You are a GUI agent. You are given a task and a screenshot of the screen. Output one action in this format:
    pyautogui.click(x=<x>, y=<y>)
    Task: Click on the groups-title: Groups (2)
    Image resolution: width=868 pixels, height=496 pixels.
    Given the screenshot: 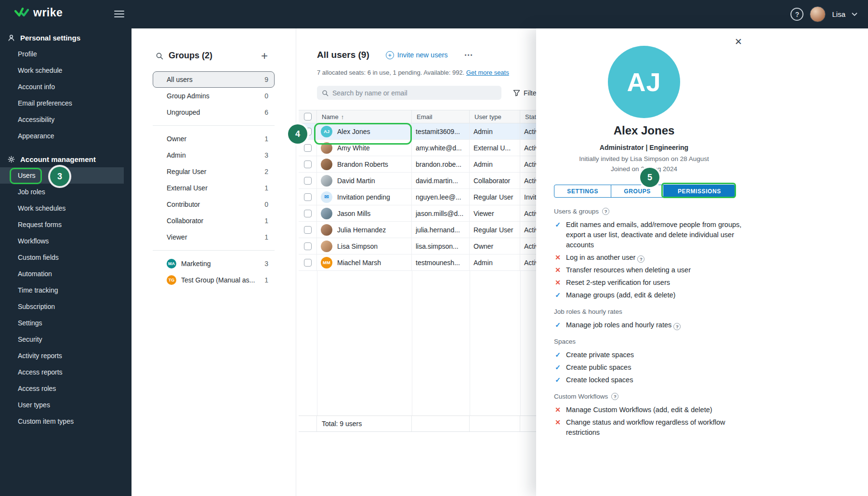 What is the action you would take?
    pyautogui.click(x=212, y=56)
    